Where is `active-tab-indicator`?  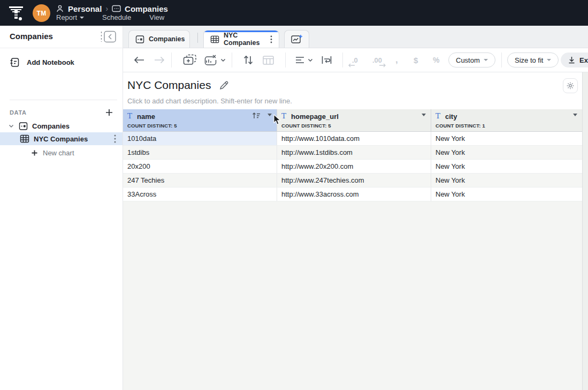 active-tab-indicator is located at coordinates (241, 31).